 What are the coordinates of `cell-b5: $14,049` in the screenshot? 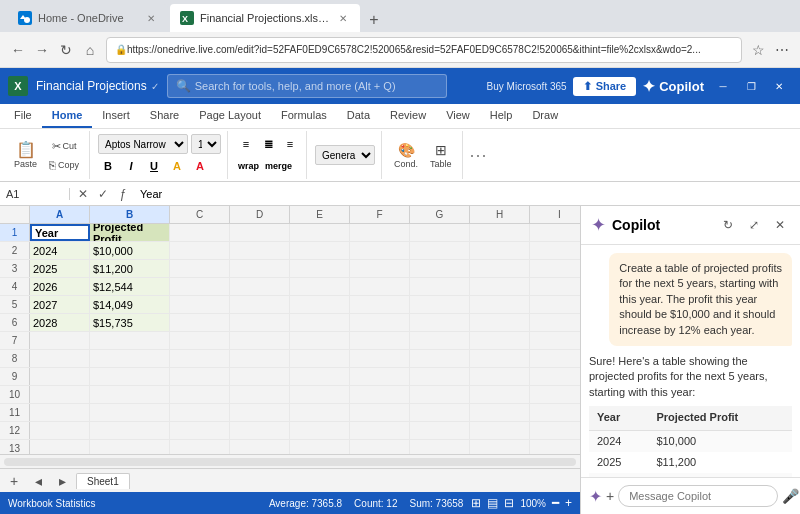 It's located at (130, 304).